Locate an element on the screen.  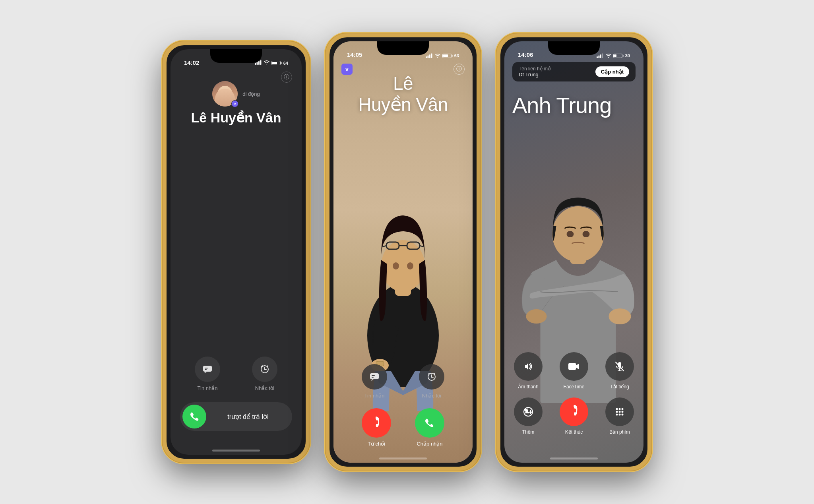
p2-battery-fill is located at coordinates (445, 56).